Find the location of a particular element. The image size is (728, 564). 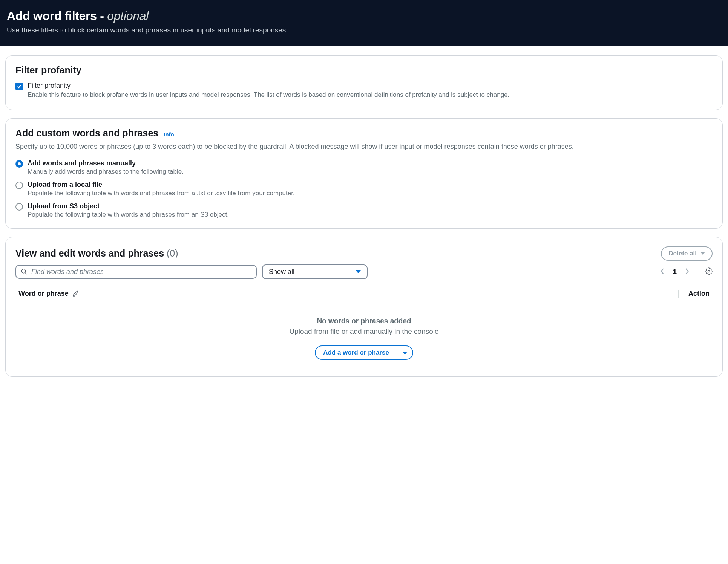

pager-prev-button is located at coordinates (662, 272).